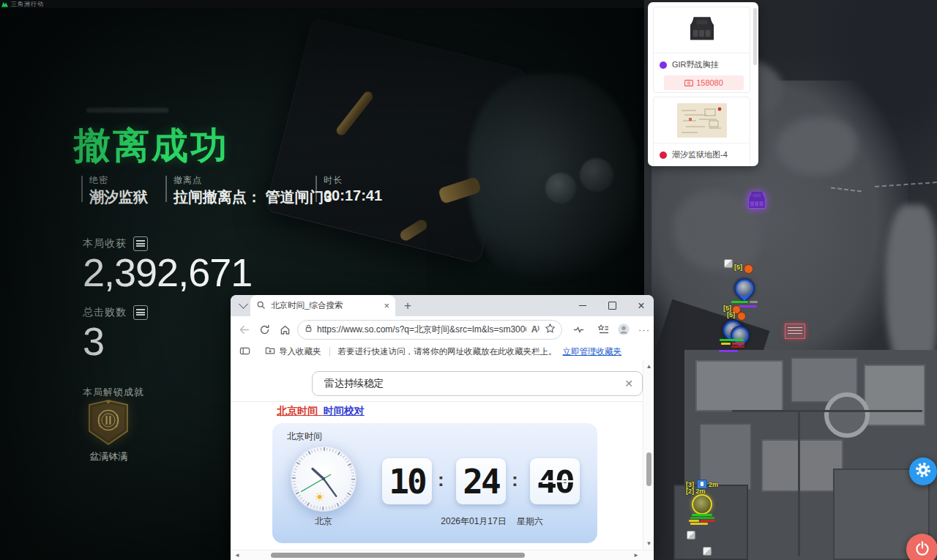  I want to click on address-bar: https://www.so.com/s?q=北京时间&src=lm&ls=sm…, so click(430, 329).